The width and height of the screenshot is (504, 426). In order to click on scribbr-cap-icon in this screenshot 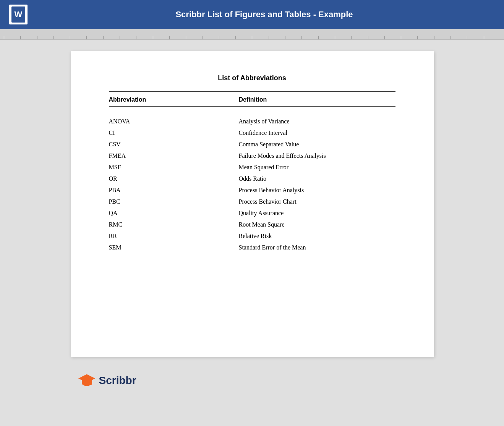, I will do `click(87, 381)`.